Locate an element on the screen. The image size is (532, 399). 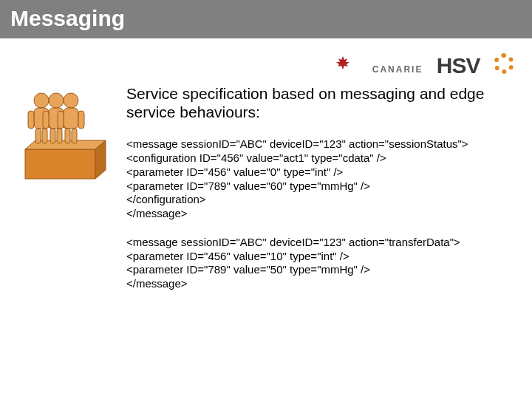
orange-ring-icon is located at coordinates (504, 64).